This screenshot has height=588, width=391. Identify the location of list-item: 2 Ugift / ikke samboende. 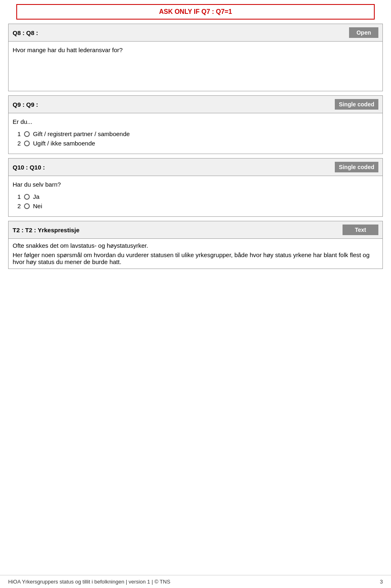
(196, 143).